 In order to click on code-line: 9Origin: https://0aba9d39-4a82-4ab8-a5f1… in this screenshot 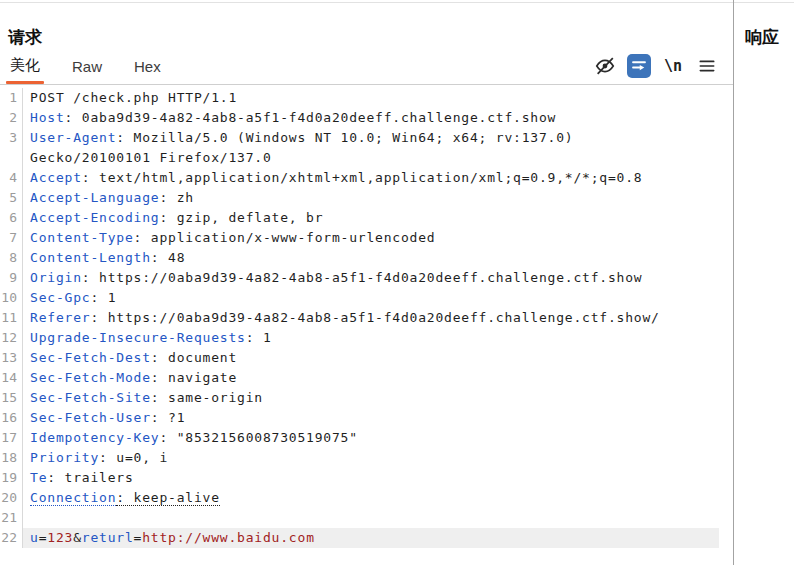, I will do `click(366, 278)`.